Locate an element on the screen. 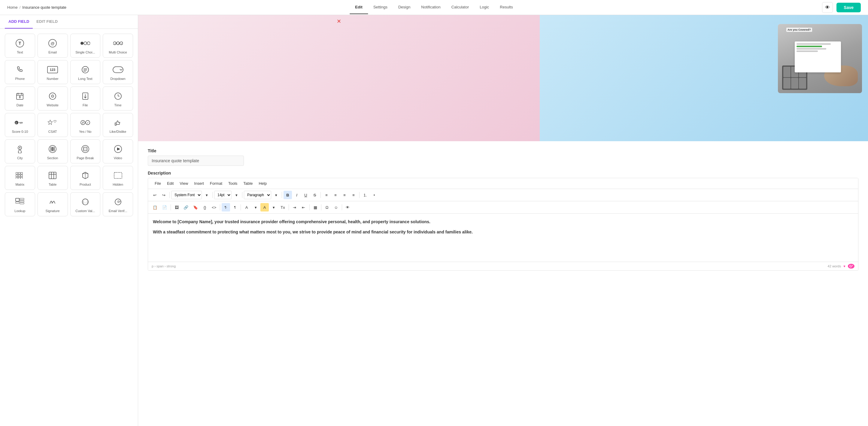 The image size is (868, 426). field-item-file: File is located at coordinates (86, 98).